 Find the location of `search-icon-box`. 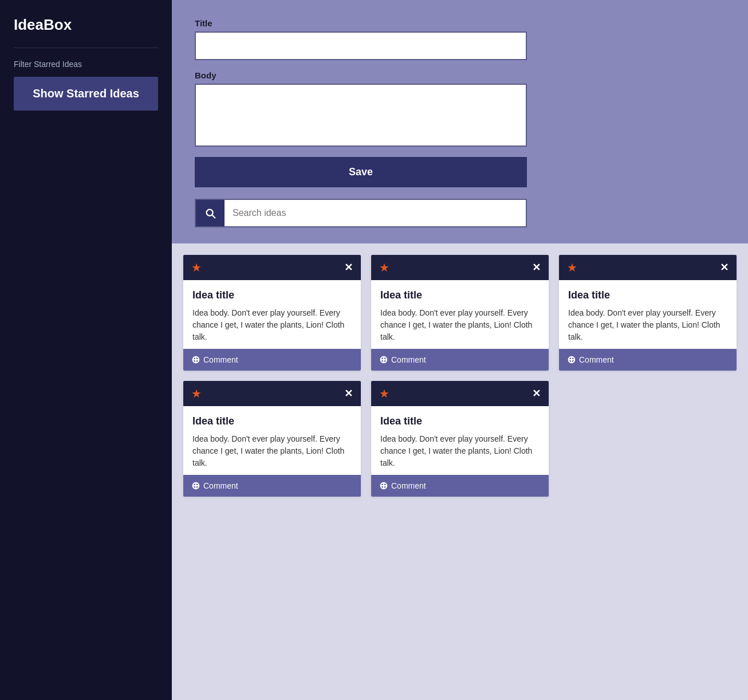

search-icon-box is located at coordinates (210, 213).